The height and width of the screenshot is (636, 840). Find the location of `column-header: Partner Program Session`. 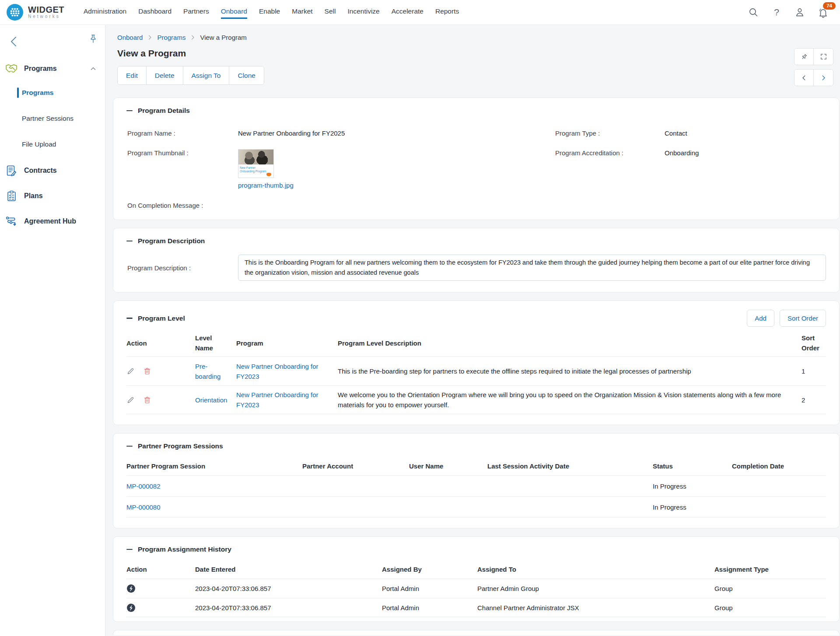

column-header: Partner Program Session is located at coordinates (214, 466).